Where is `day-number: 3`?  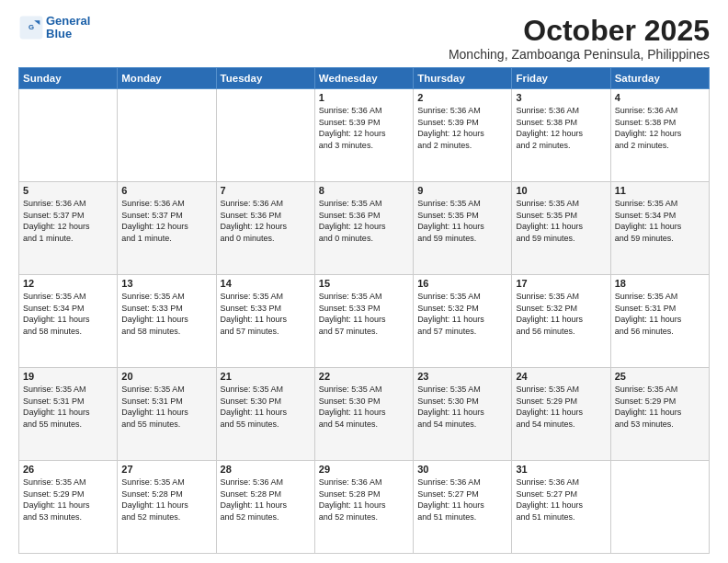
day-number: 3 is located at coordinates (561, 98).